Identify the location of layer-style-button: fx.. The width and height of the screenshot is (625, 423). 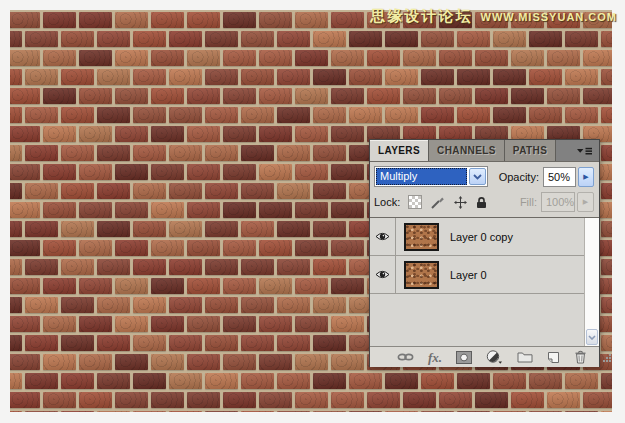
(435, 358).